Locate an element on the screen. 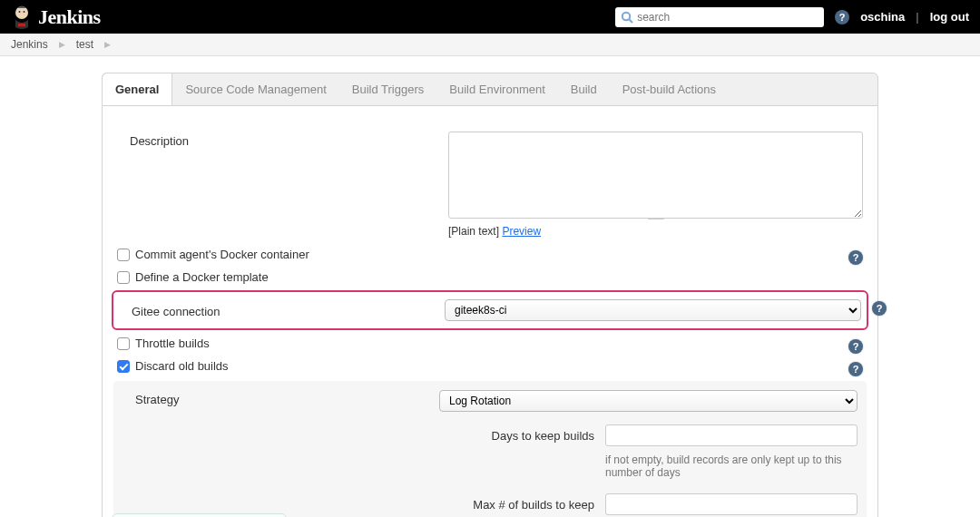 This screenshot has width=980, height=517. search-input is located at coordinates (728, 17).